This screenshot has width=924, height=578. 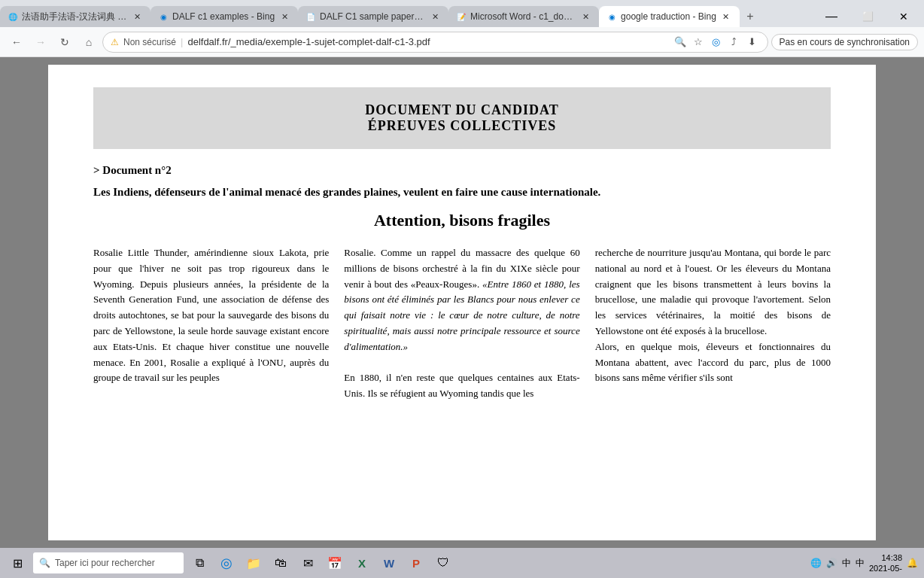 What do you see at coordinates (137, 17) in the screenshot?
I see `tab1-close: ✕` at bounding box center [137, 17].